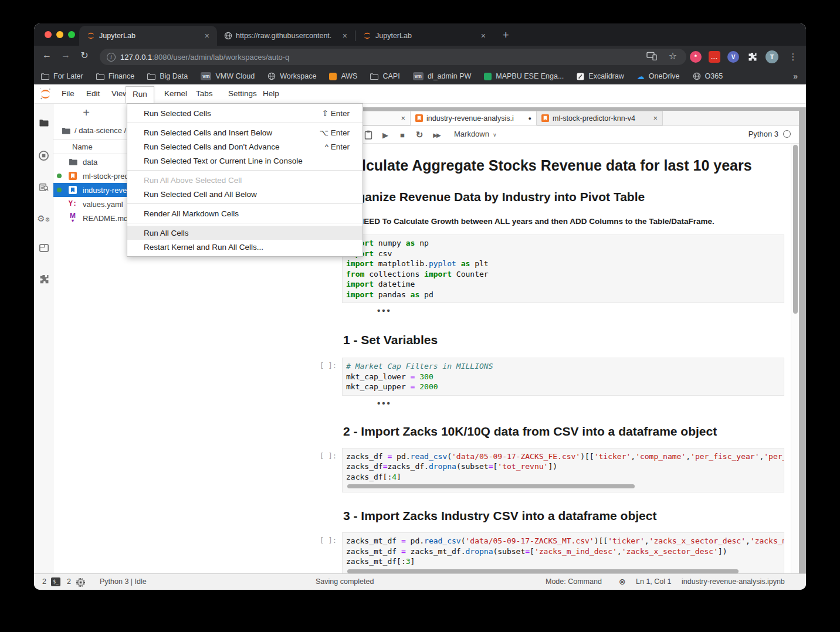 Image resolution: width=840 pixels, height=632 pixels. Describe the element at coordinates (708, 76) in the screenshot. I see `bookmark-item: O365` at that location.